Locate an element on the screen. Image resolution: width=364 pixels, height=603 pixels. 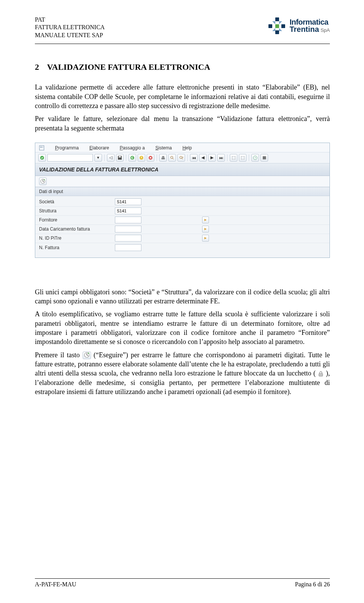
input-n-fattura is located at coordinates (128, 248).